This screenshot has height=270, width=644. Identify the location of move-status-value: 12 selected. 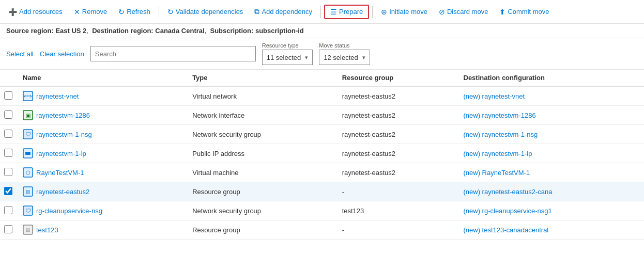
(341, 58).